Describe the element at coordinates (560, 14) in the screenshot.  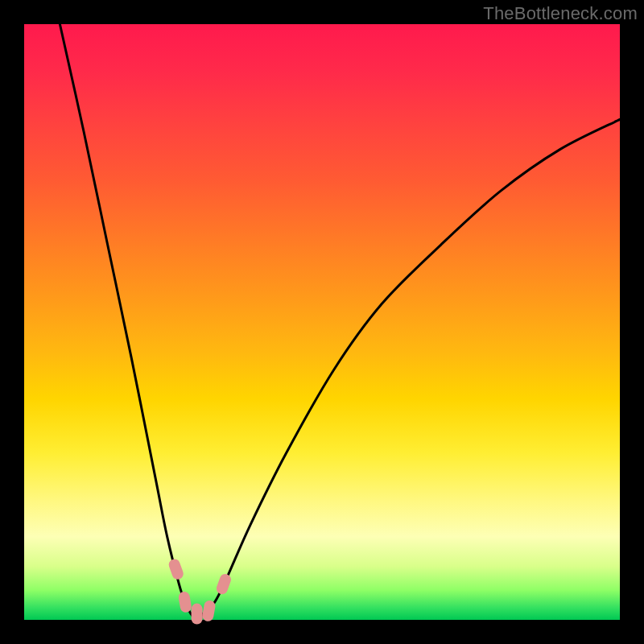
I see `watermark-text: TheBottleneck.com` at that location.